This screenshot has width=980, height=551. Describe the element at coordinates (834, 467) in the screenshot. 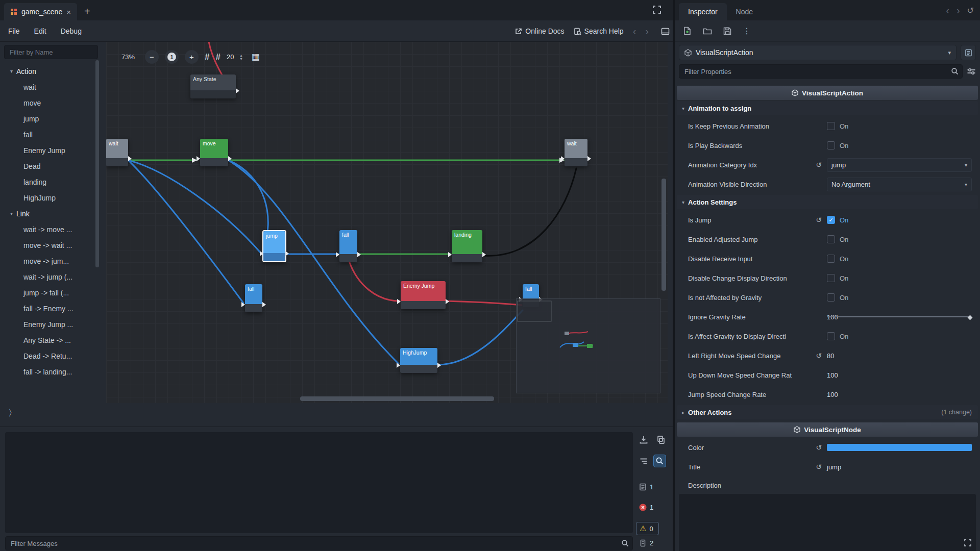

I see `title-text-field: jump` at that location.